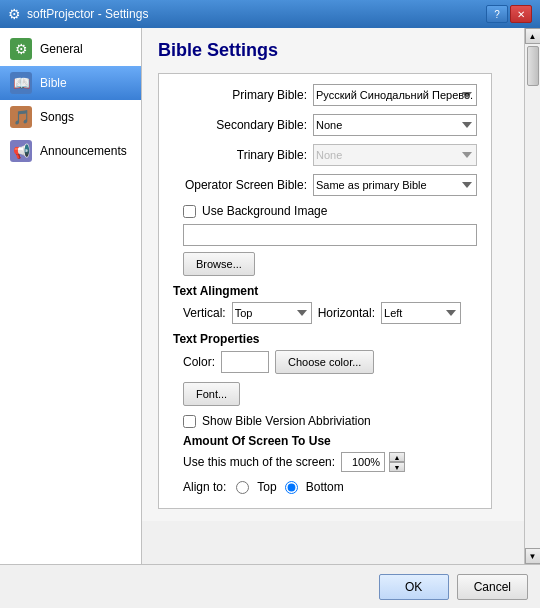 Image resolution: width=540 pixels, height=608 pixels. I want to click on align-to-label: Align to:, so click(204, 487).